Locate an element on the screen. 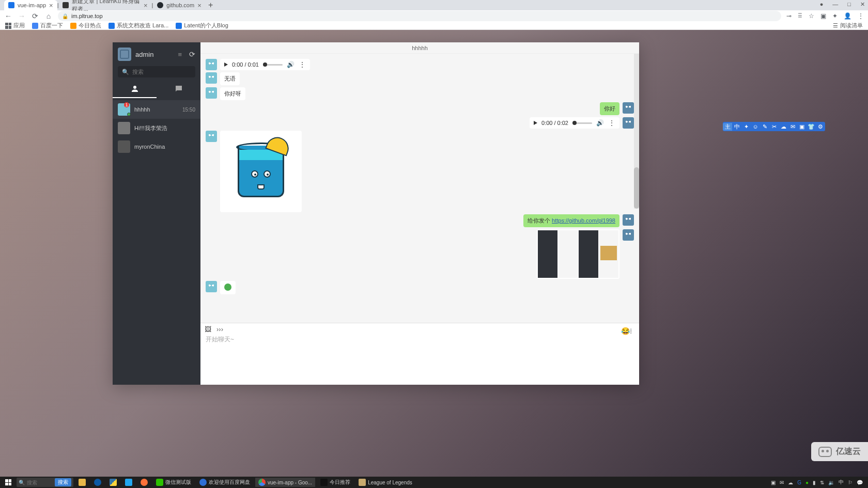 This screenshot has width=868, height=488. contact-item: 1 hhhhh 15:50 is located at coordinates (157, 109).